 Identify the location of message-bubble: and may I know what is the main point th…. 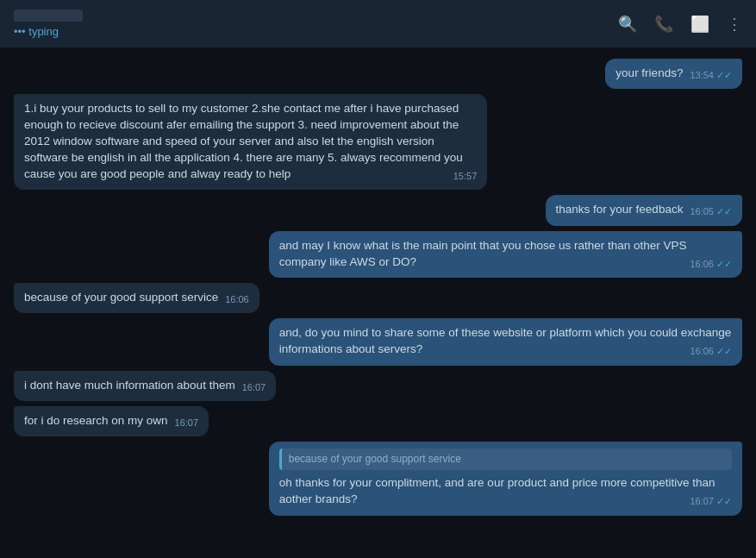
(505, 254).